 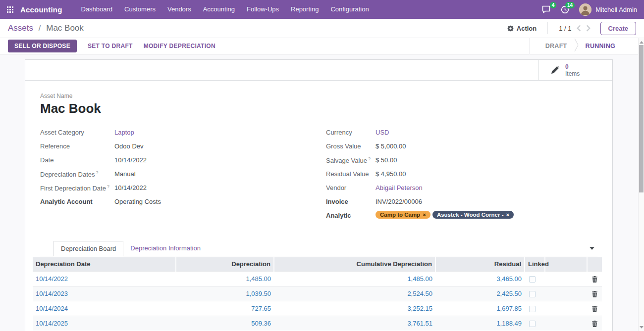 What do you see at coordinates (618, 29) in the screenshot?
I see `create-button: Create` at bounding box center [618, 29].